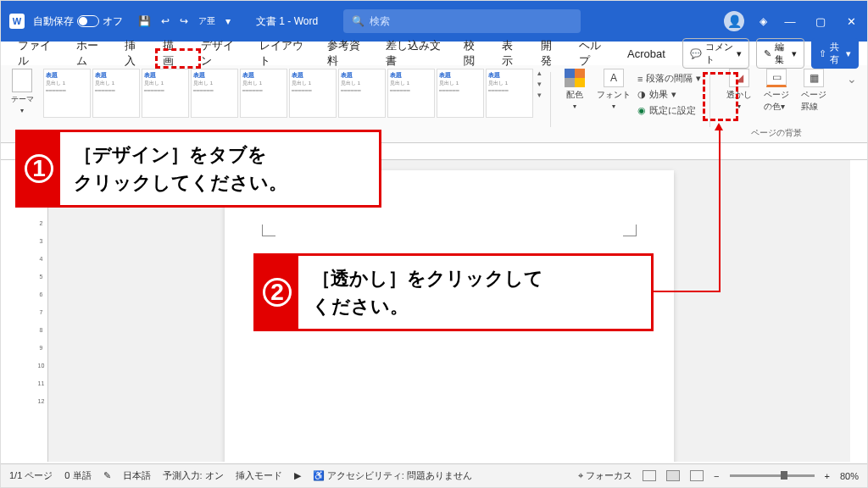 Image resolution: width=868 pixels, height=488 pixels. I want to click on annotation-1-line2: クリックしてください。, so click(181, 183).